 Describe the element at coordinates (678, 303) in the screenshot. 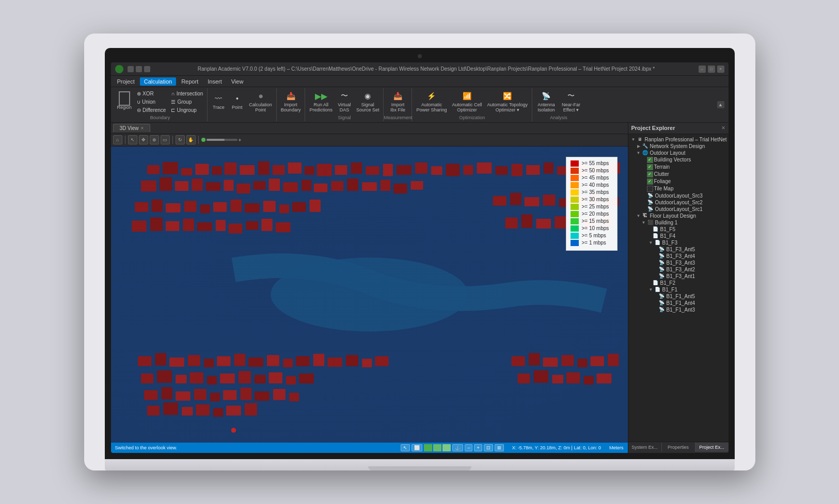

I see `tree-b1f1-ant4: 📡 B1_F1_Ant4` at that location.